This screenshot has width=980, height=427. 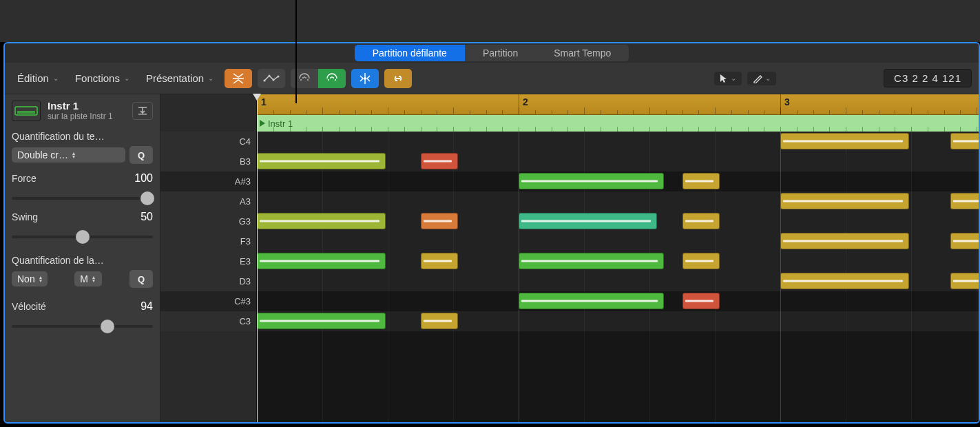 I want to click on note-label: D3, so click(x=208, y=281).